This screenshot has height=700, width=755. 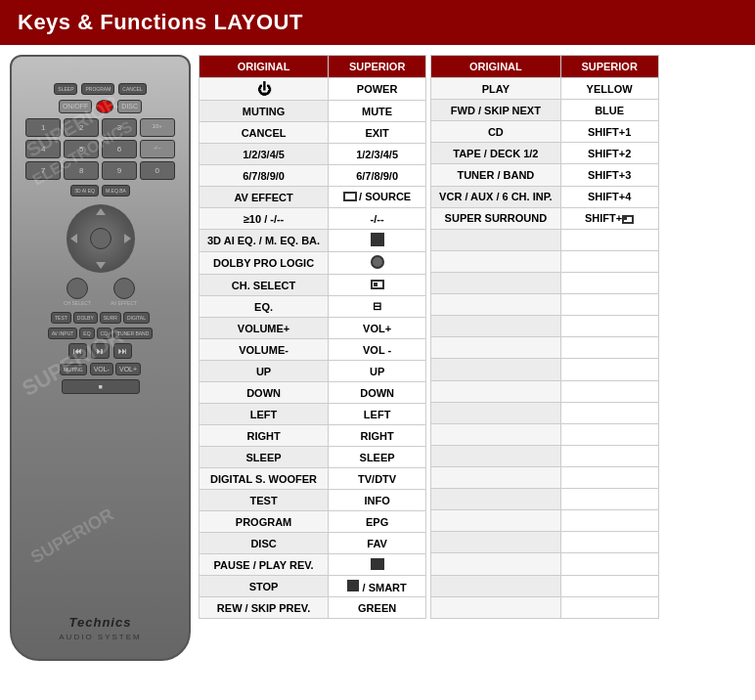 I want to click on table-row: AV EFFECT / SOURCE, so click(x=313, y=197).